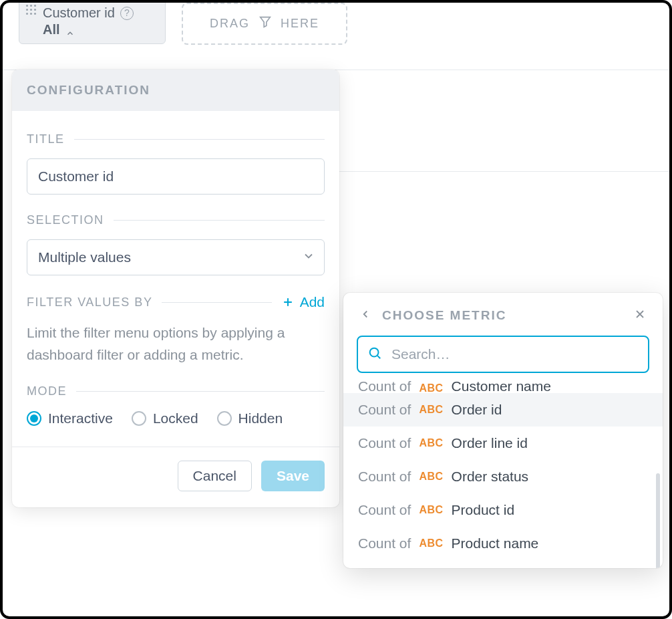  What do you see at coordinates (313, 302) in the screenshot?
I see `add-filter-label: Add` at bounding box center [313, 302].